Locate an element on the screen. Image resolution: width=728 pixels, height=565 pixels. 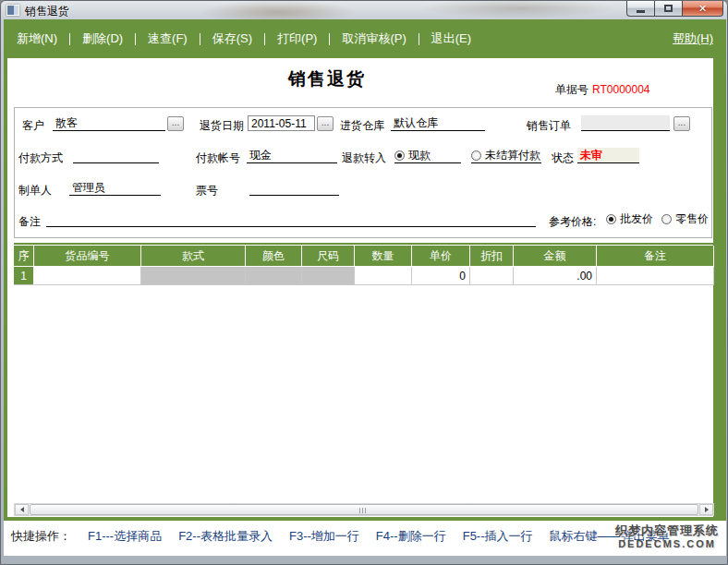
cell-style is located at coordinates (194, 276).